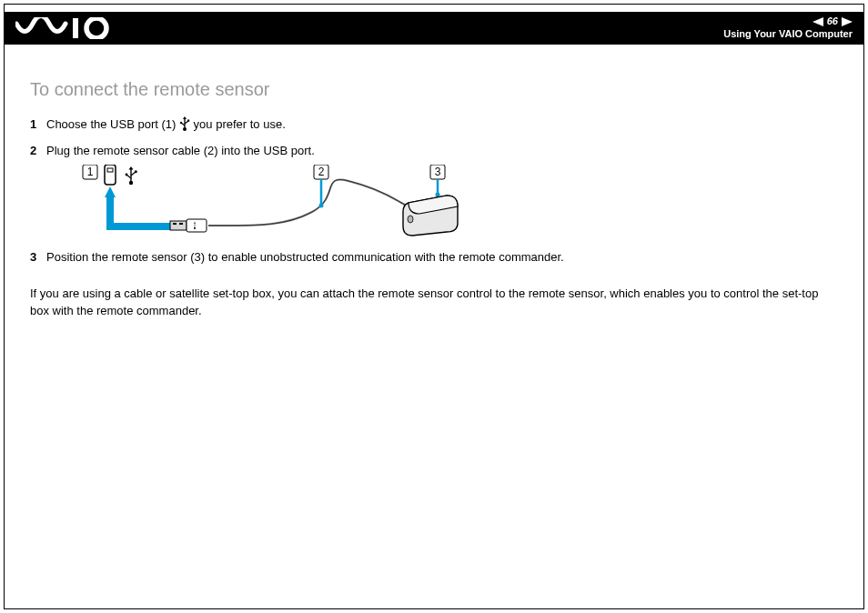 The image size is (868, 613). I want to click on note-paragraph: If you are using a cable or satellite se…, so click(434, 302).